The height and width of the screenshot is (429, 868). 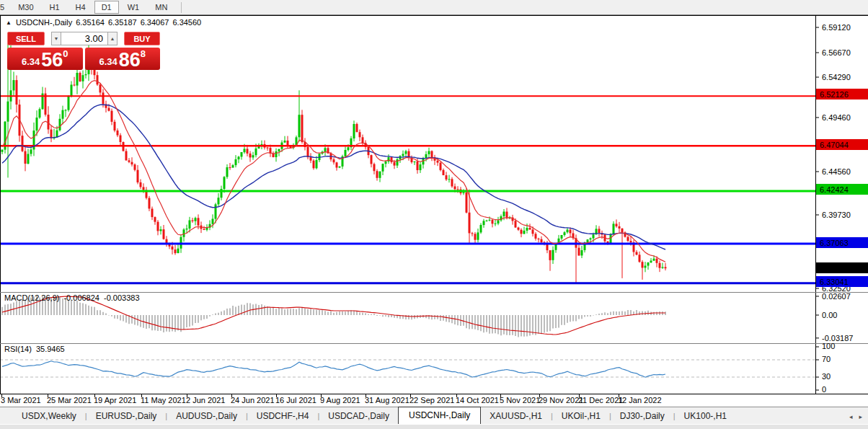 What do you see at coordinates (127, 417) in the screenshot?
I see `tab-eurusd-daily: EURUSD-,Daily` at bounding box center [127, 417].